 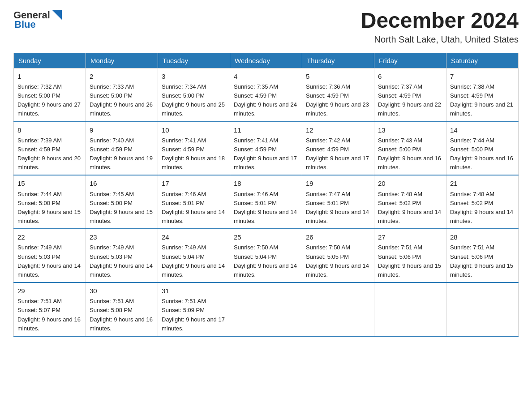 I want to click on day-info: Sunrise: 7:49 AMSunset: 5:04 PMDaylight:…, so click(x=193, y=261).